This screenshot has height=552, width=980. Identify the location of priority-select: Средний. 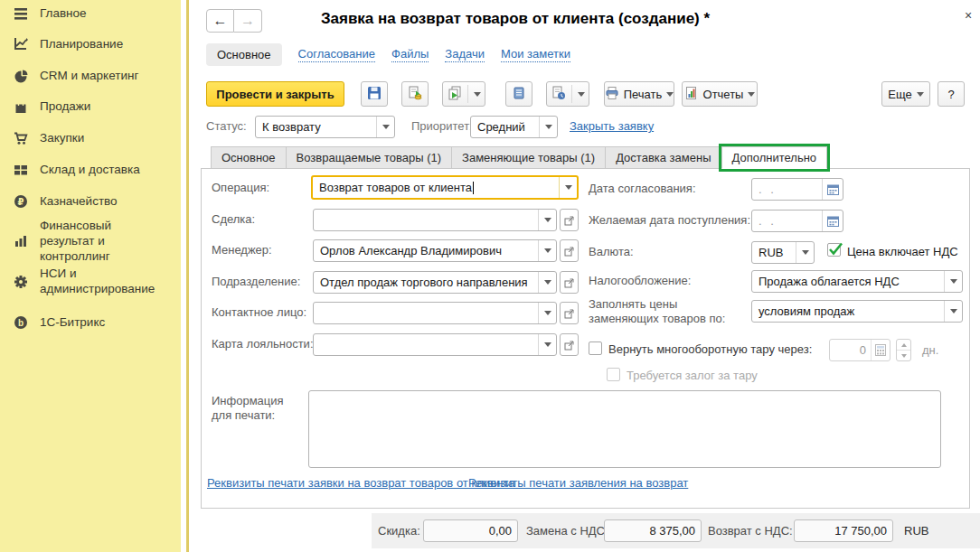
(514, 126).